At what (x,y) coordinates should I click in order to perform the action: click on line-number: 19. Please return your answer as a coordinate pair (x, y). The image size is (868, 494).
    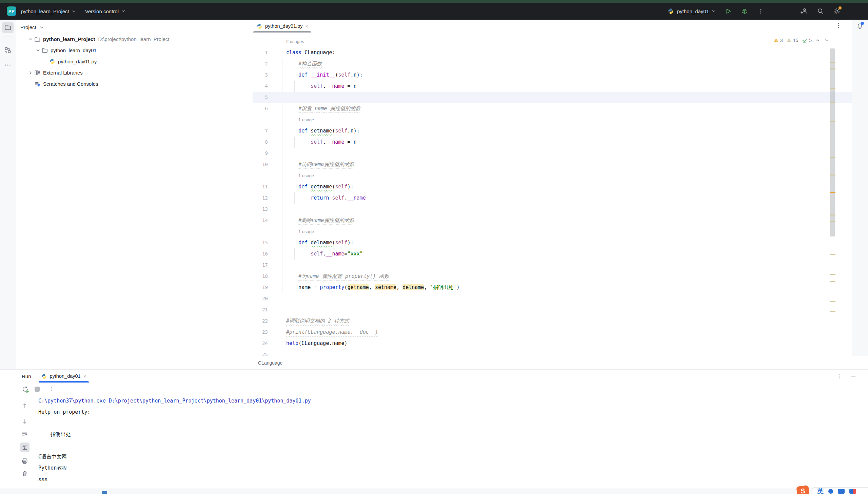
    Looking at the image, I should click on (263, 288).